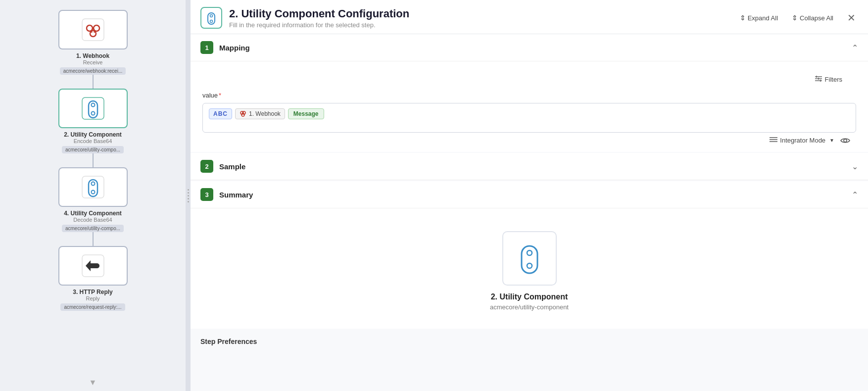 Image resolution: width=868 pixels, height=391 pixels. What do you see at coordinates (207, 48) in the screenshot?
I see `section-number-1: 1` at bounding box center [207, 48].